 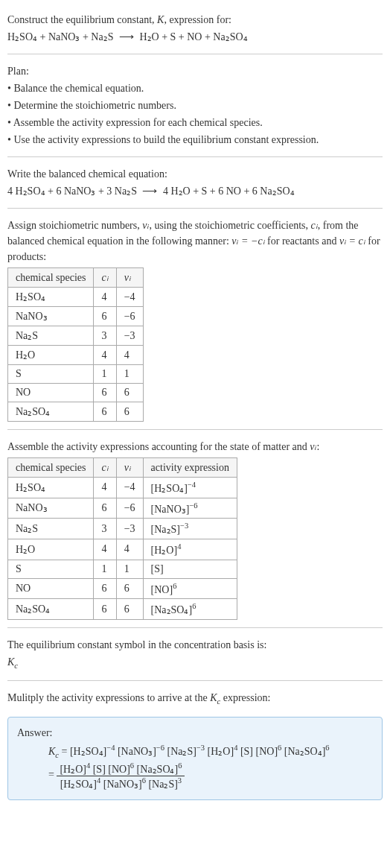 I want to click on table-row: Na₂S3−3, so click(x=76, y=336).